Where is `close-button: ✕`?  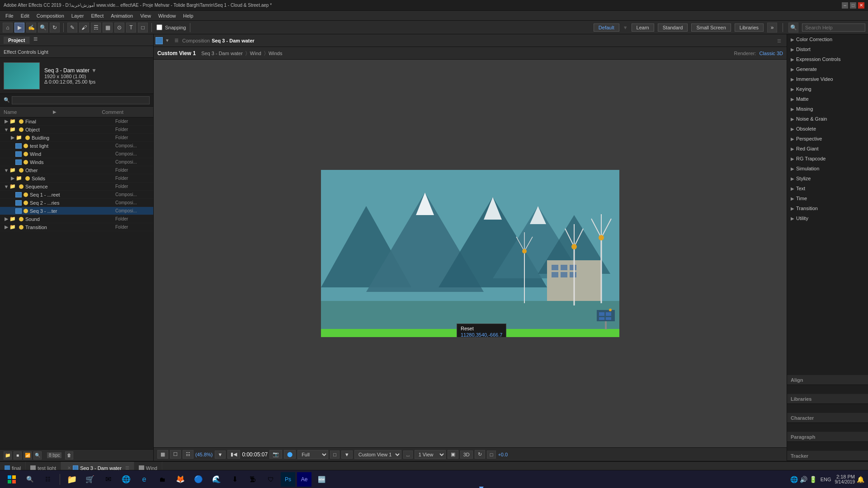
close-button: ✕ is located at coordinates (861, 5).